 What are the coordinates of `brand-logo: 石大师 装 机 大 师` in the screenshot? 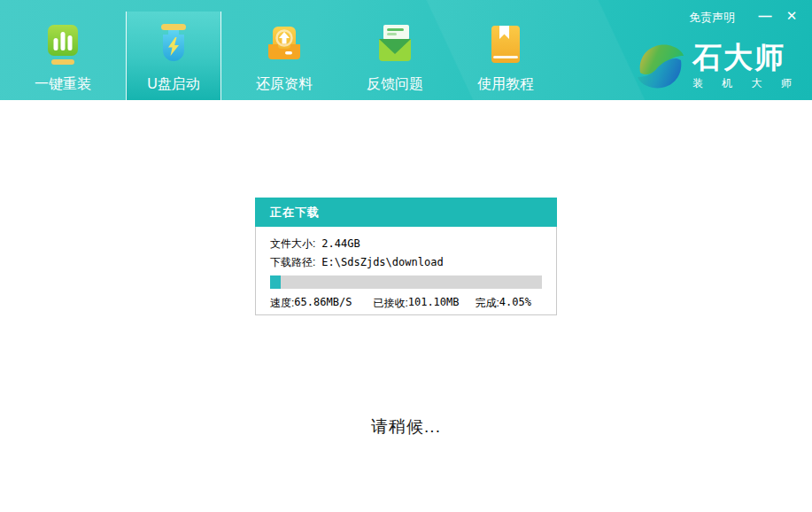 It's located at (717, 66).